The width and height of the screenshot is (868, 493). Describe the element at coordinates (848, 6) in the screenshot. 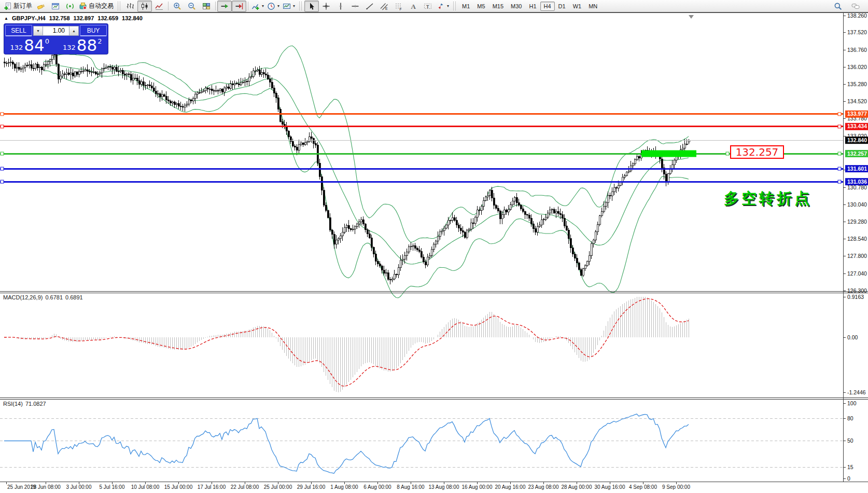

I see `toolbar-right` at that location.